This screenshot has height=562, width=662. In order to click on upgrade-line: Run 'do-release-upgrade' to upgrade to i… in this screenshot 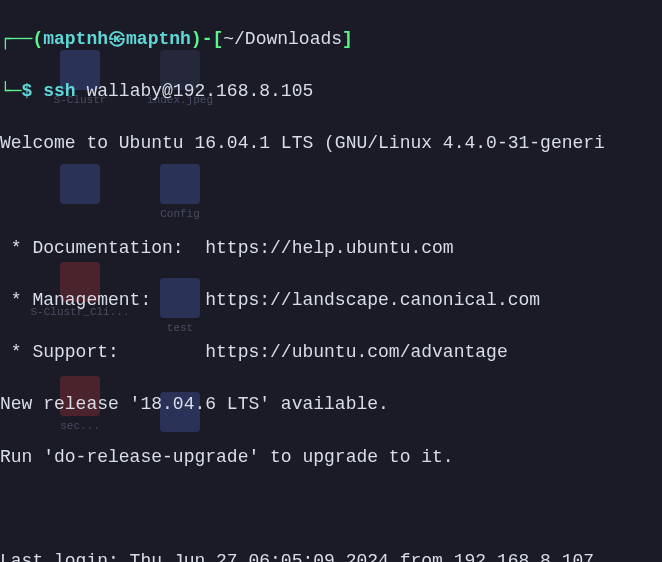, I will do `click(331, 457)`.